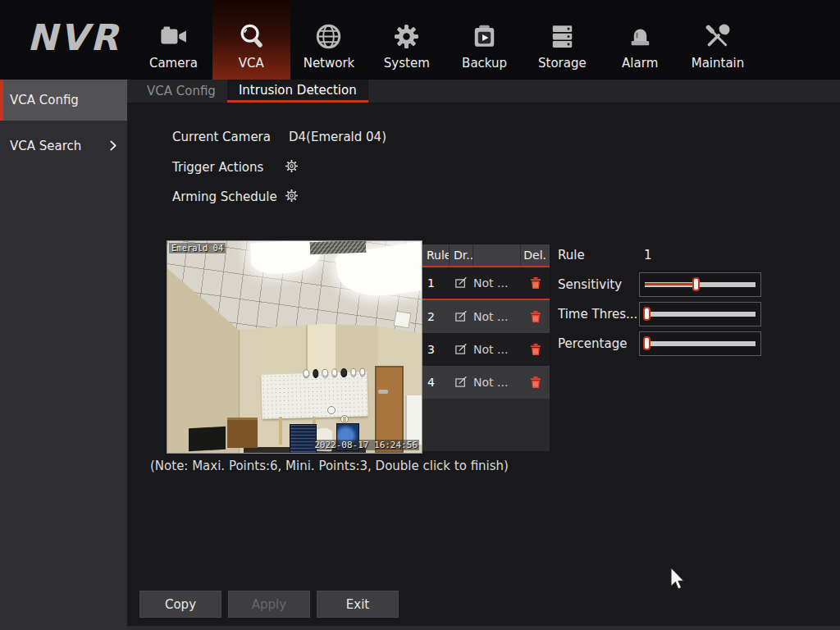 Image resolution: width=840 pixels, height=630 pixels. Describe the element at coordinates (484, 91) in the screenshot. I see `subtab-bar: VCA ConfigIntrusion Detection` at that location.